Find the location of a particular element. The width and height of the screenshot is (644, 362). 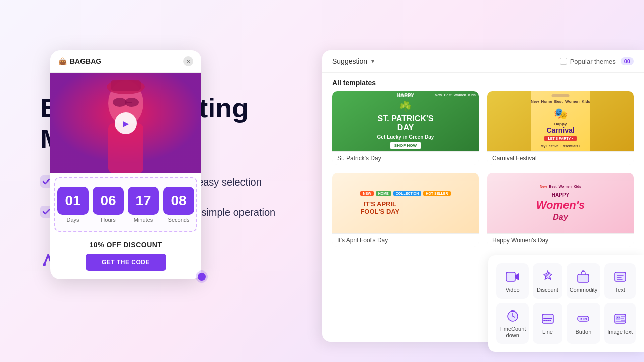

template-img-april-fools: NEW HOME COLLECTION HOT SELLER IT'S APRI… is located at coordinates (406, 203).